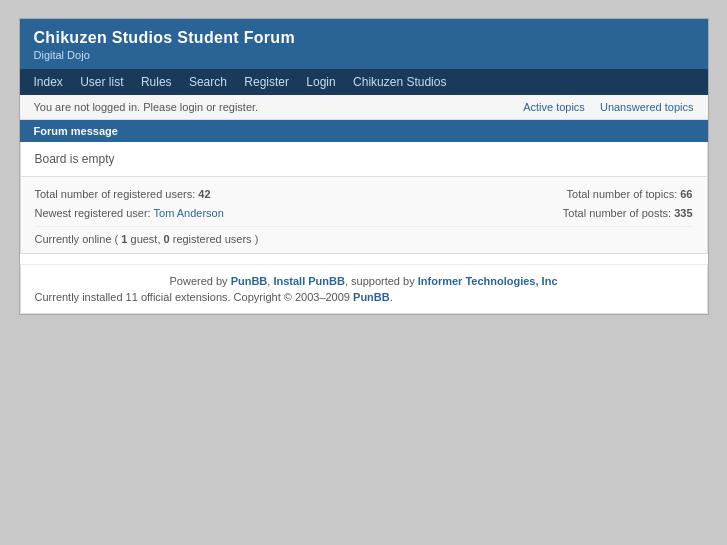 This screenshot has width=727, height=545. What do you see at coordinates (48, 82) in the screenshot?
I see `nav-index: Index` at bounding box center [48, 82].